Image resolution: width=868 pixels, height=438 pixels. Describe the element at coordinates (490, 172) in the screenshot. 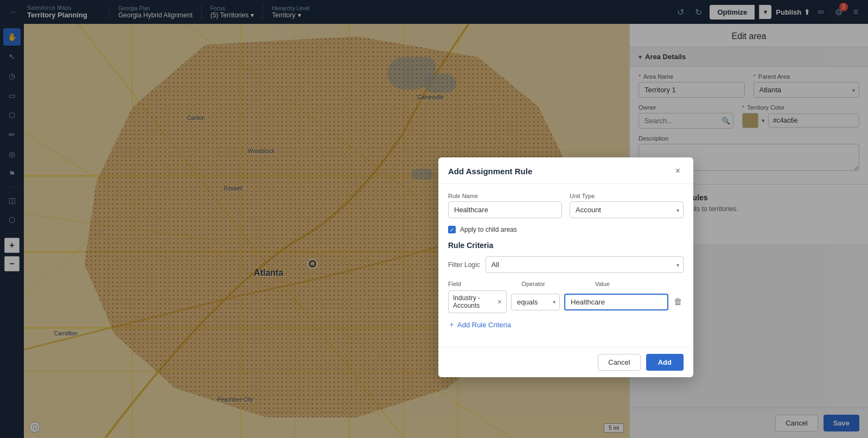

I see `modal-title: Add Assignment Rule` at that location.